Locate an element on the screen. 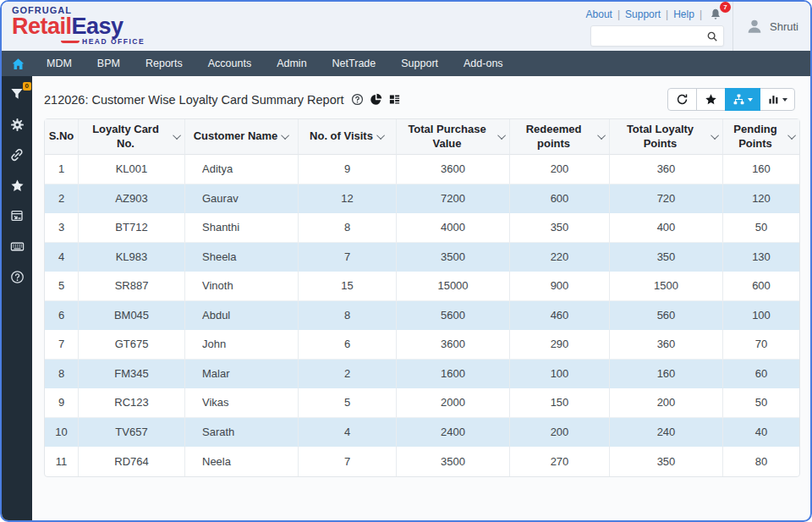  cell-redeemed-points: 220 is located at coordinates (560, 257).